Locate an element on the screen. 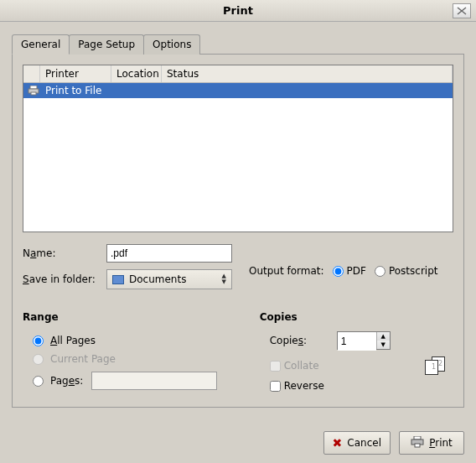  range-title: Range is located at coordinates (141, 317).